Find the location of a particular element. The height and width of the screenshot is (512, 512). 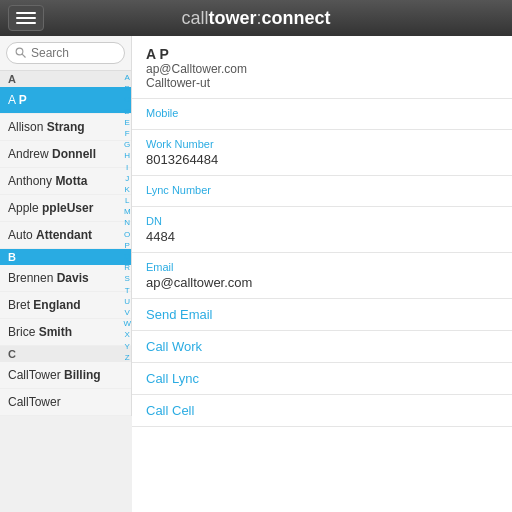

send-email-link: Send Email is located at coordinates (179, 314).